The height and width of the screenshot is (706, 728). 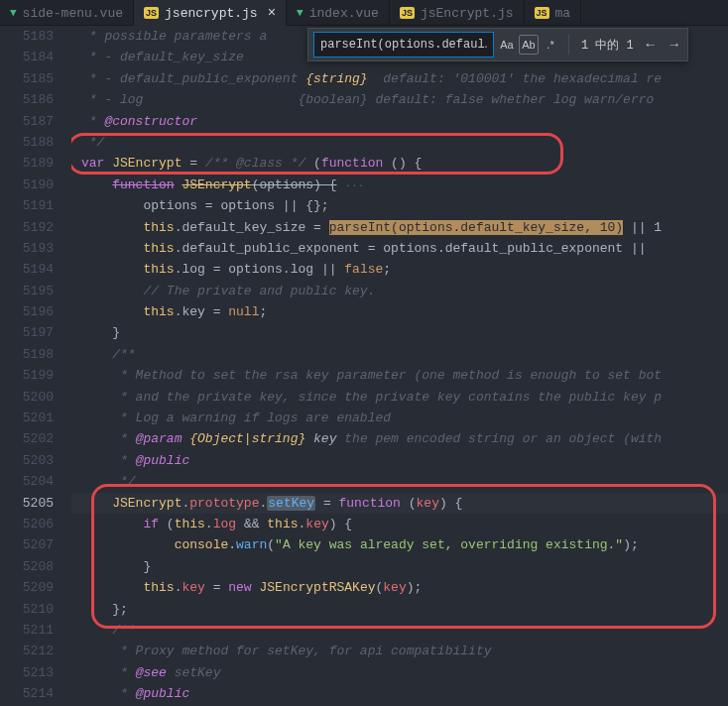 What do you see at coordinates (363, 270) in the screenshot?
I see `code-text: false` at bounding box center [363, 270].